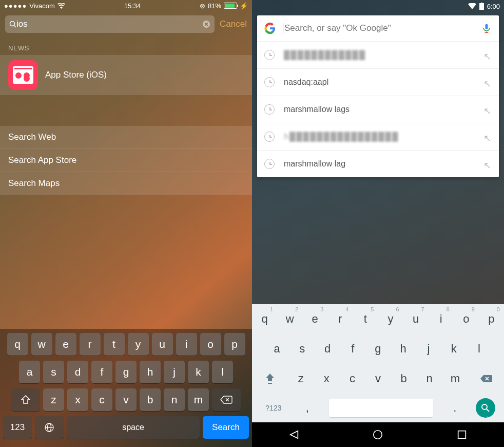  I want to click on key-r: r4, so click(340, 319).